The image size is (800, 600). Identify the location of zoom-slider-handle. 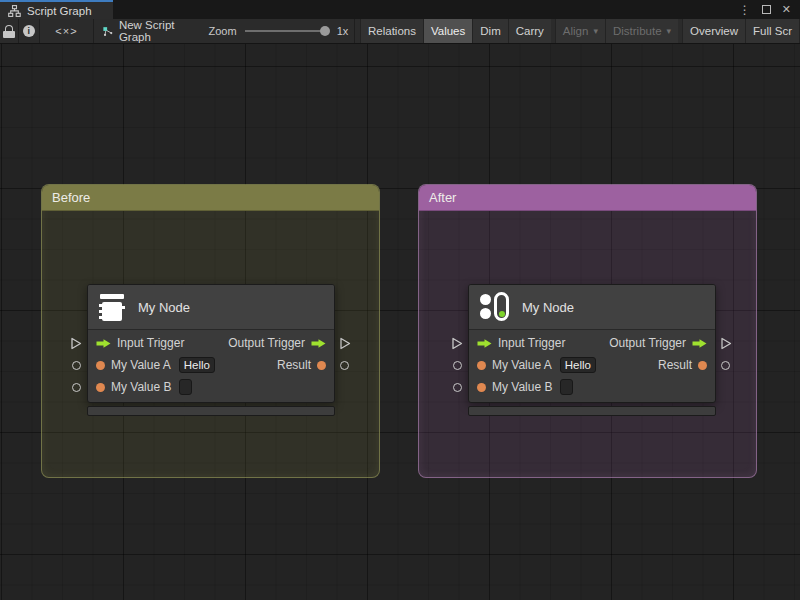
(325, 31).